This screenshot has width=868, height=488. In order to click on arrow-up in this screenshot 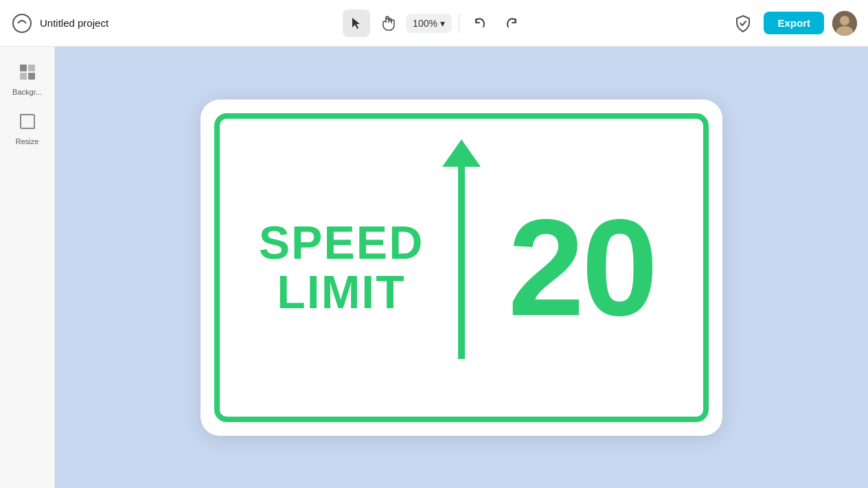, I will do `click(461, 249)`.